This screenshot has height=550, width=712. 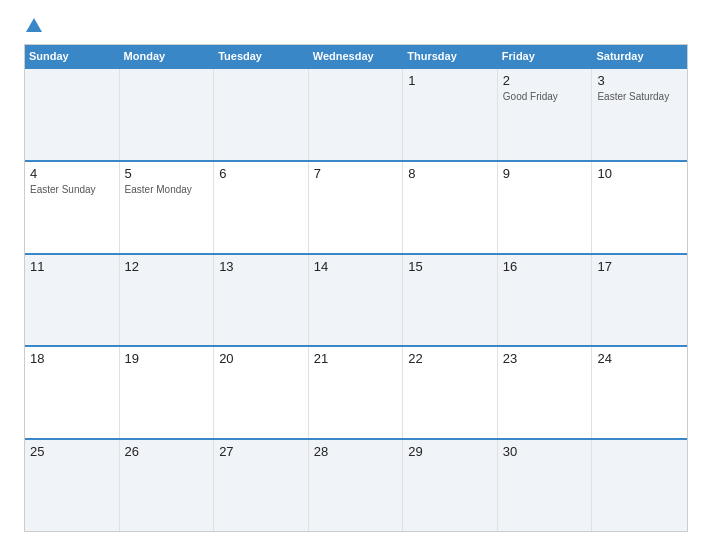 What do you see at coordinates (356, 300) in the screenshot?
I see `calendar-cell: 14` at bounding box center [356, 300].